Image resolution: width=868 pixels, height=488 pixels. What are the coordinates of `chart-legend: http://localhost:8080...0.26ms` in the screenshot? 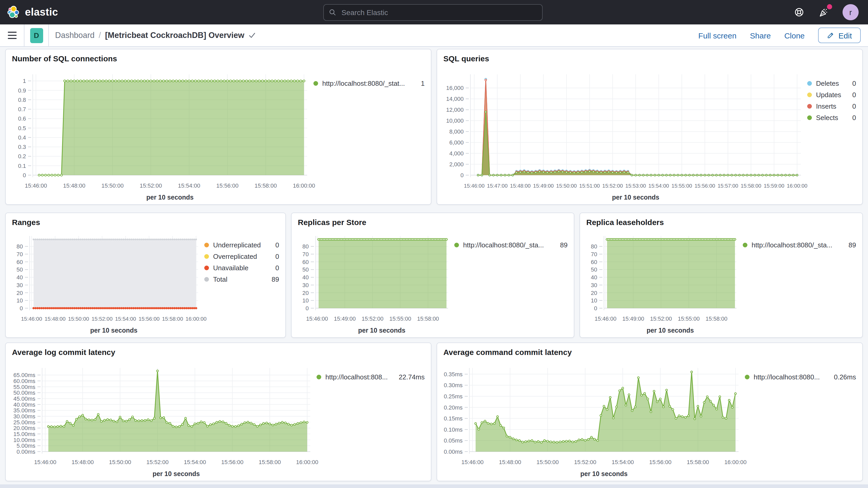 It's located at (801, 377).